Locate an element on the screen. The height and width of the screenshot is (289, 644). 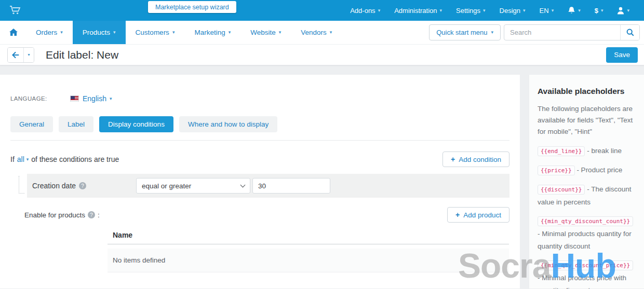
colon-text: : is located at coordinates (99, 215).